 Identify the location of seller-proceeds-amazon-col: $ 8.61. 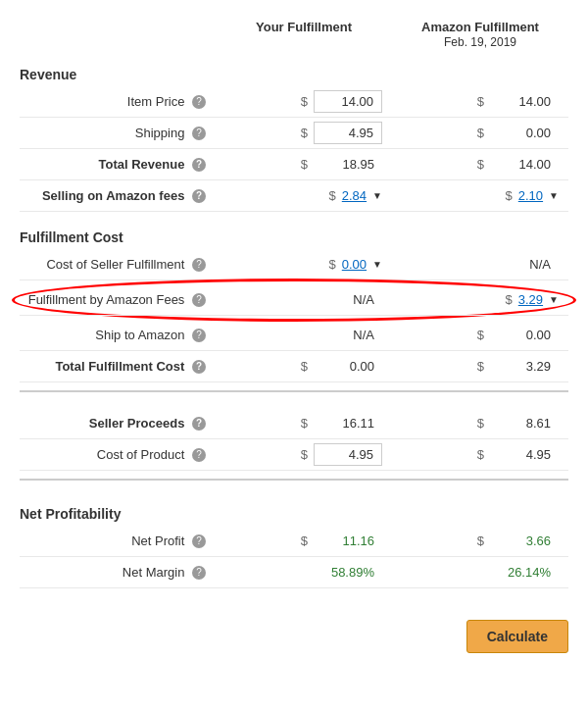
(480, 424).